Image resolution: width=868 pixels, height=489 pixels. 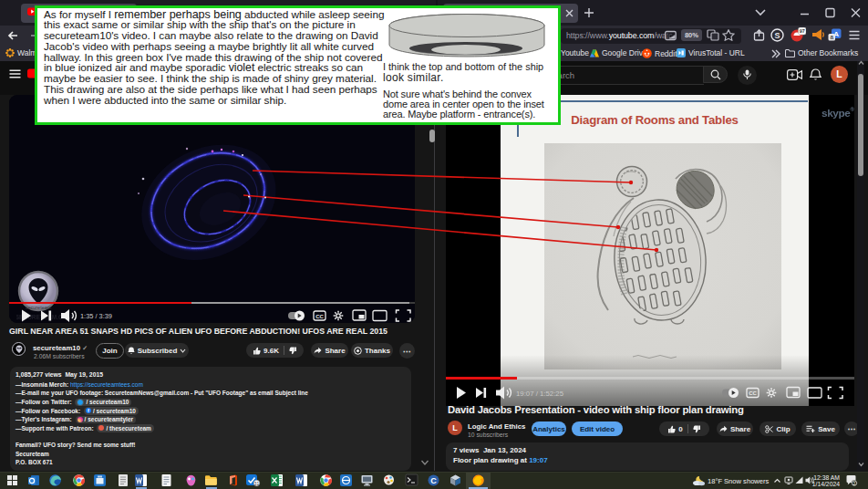 I want to click on svg-text: 97, so click(x=802, y=31).